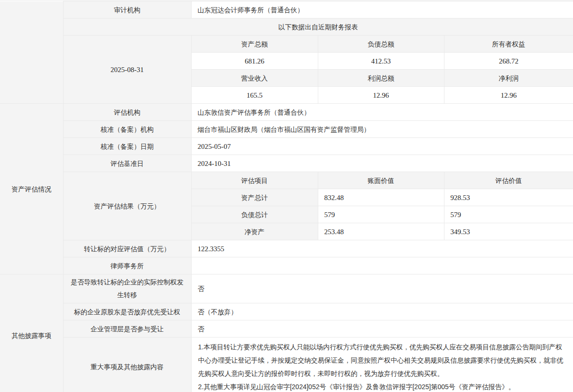 The width and height of the screenshot is (573, 392). What do you see at coordinates (254, 198) in the screenshot?
I see `eval-item-total-assets: 资产总计` at bounding box center [254, 198].